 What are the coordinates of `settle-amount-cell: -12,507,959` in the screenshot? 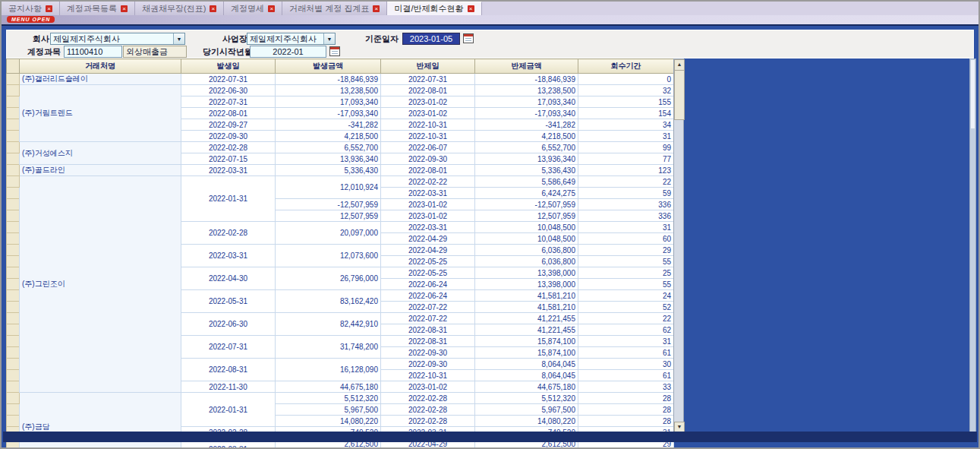 It's located at (527, 205).